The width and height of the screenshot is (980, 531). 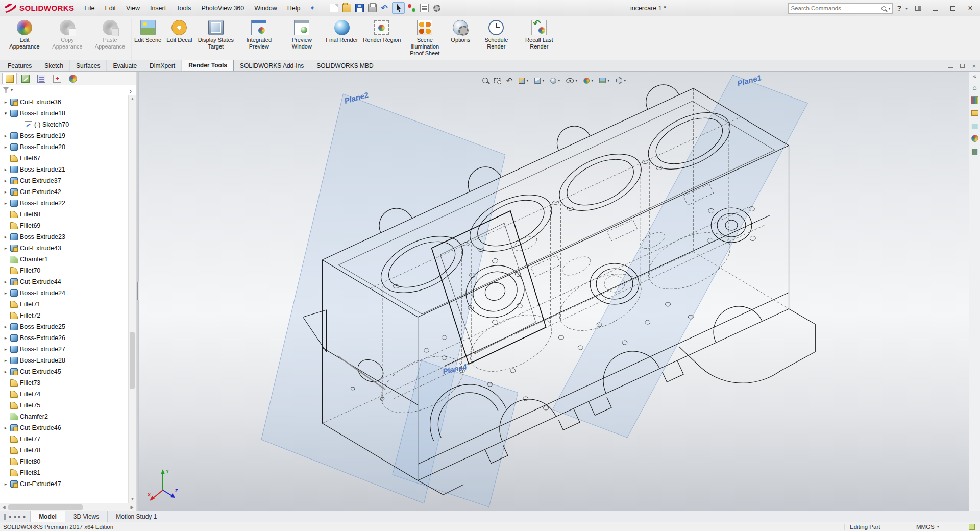 I want to click on feature-tree-item: Cut-Extrude45, so click(x=68, y=372).